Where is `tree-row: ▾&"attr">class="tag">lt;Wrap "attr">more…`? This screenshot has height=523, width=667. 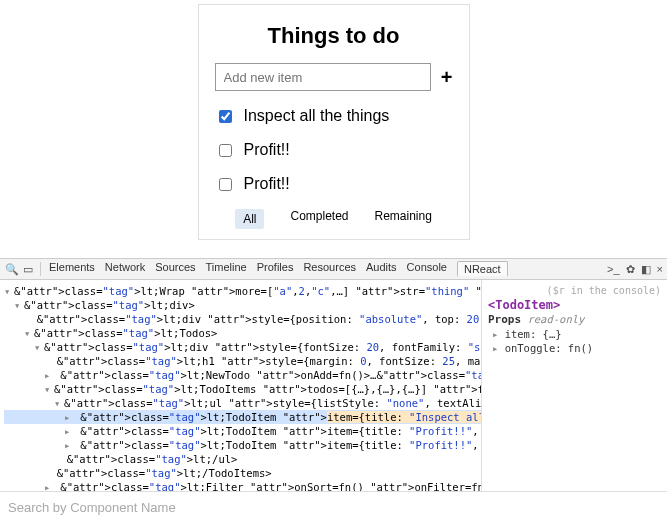 tree-row: ▾&"attr">class="tag">lt;Wrap "attr">more… is located at coordinates (242, 291).